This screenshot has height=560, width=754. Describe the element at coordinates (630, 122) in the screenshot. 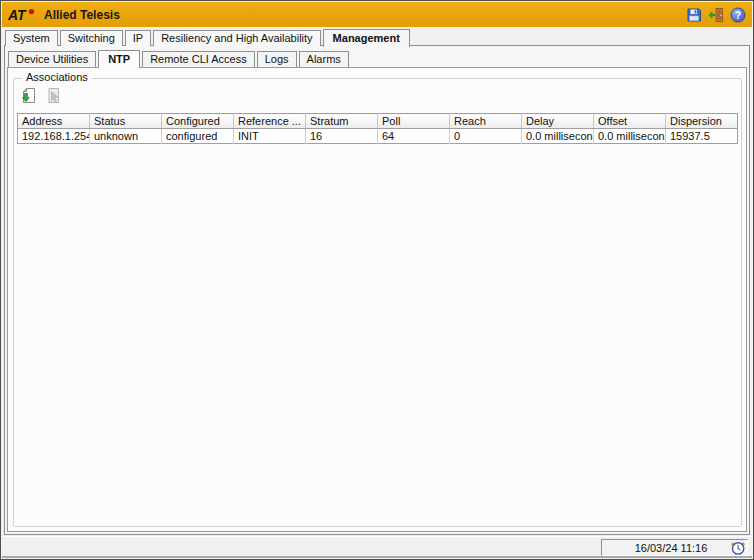

I see `column-header-offset: Offset` at that location.